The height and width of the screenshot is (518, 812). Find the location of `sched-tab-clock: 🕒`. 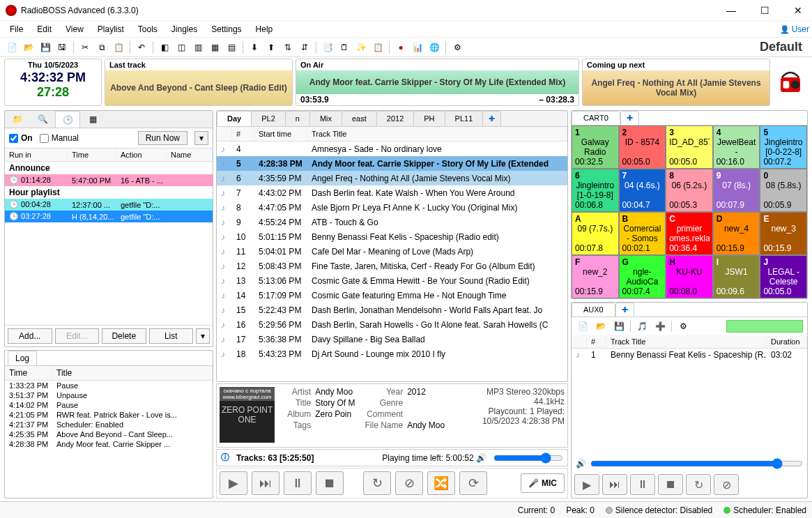

sched-tab-clock: 🕒 is located at coordinates (68, 119).